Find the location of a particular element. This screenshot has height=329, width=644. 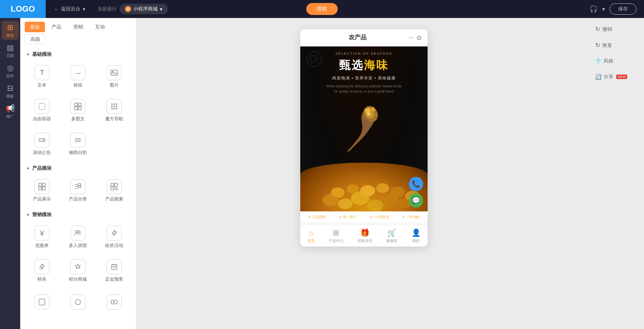

nav-cart: 🛒 购物车 is located at coordinates (392, 236).